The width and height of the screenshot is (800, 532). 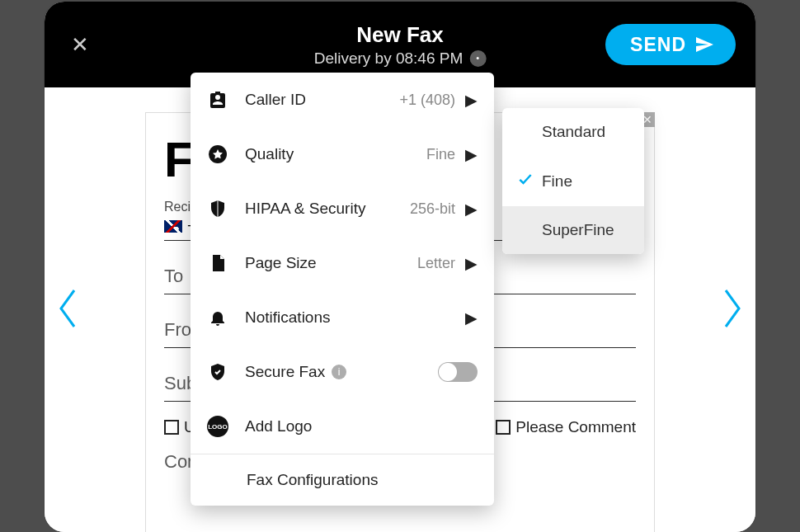 What do you see at coordinates (275, 100) in the screenshot?
I see `menu-label: Caller ID` at bounding box center [275, 100].